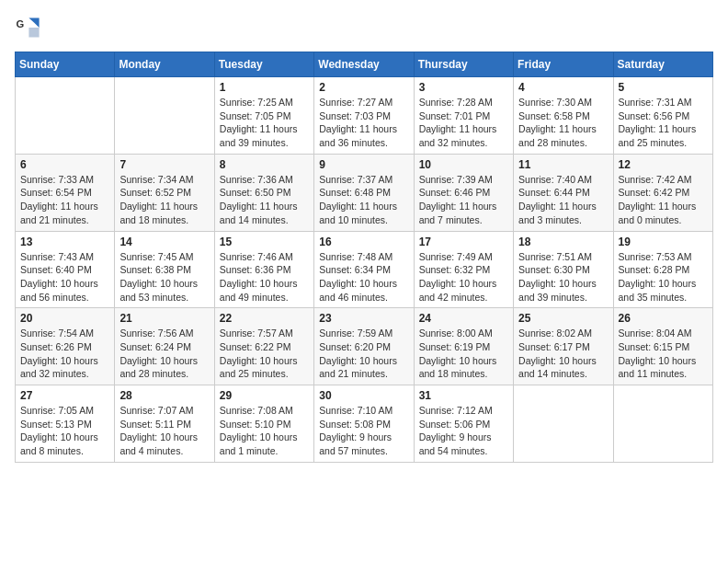 This screenshot has width=728, height=563. Describe the element at coordinates (364, 192) in the screenshot. I see `calendar-cell: 9Sunrise: 7:37 AM Sunset: 6:48 PM Daylig…` at that location.